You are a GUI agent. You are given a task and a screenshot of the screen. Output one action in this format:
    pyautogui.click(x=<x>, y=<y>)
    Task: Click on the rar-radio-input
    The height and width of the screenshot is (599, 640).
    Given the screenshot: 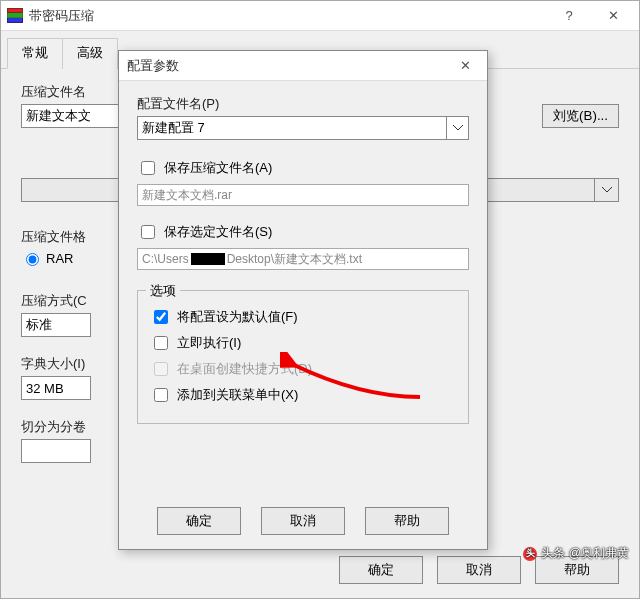 What is the action you would take?
    pyautogui.click(x=32, y=260)
    